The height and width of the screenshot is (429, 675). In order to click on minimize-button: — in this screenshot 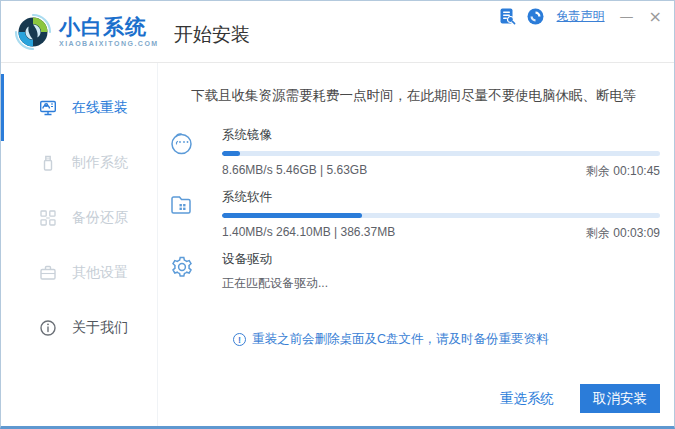, I will do `click(627, 16)`.